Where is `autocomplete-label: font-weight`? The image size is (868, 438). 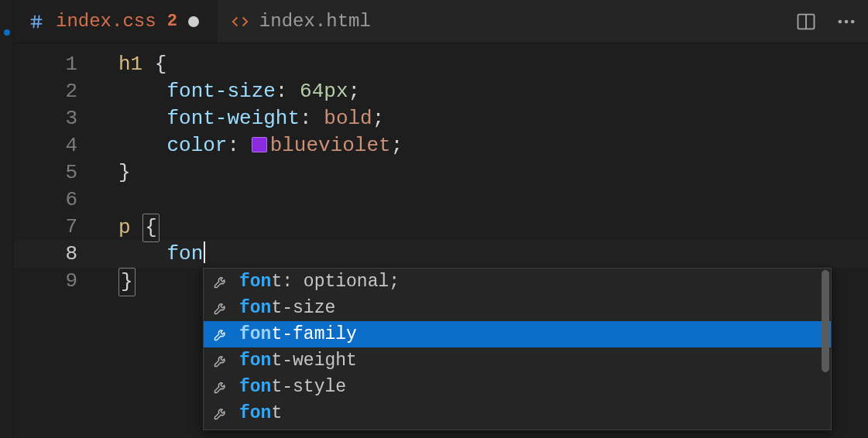
autocomplete-label: font-weight is located at coordinates (298, 361).